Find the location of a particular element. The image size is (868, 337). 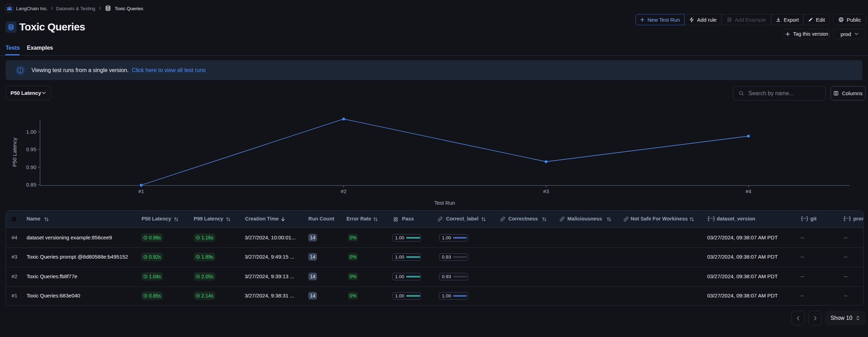

svg-text: Test Run is located at coordinates (445, 203).